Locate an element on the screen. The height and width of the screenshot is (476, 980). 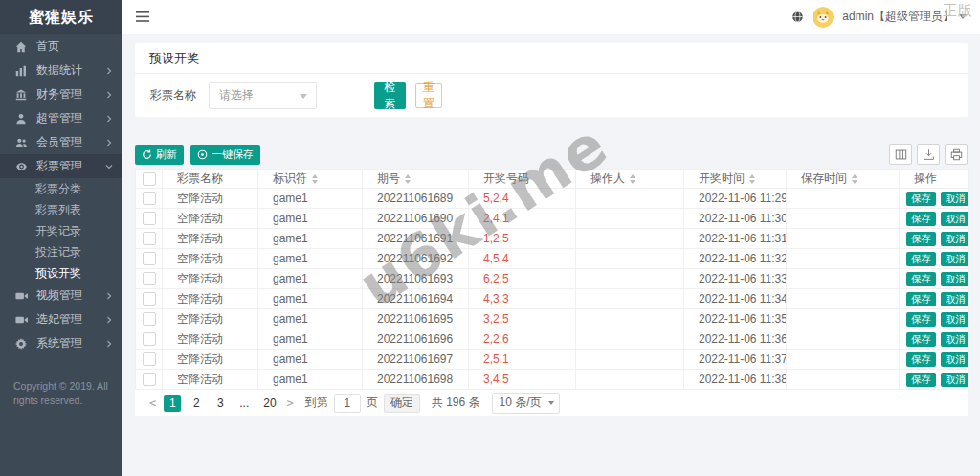
sidebar-item: 彩票列表 is located at coordinates (61, 210).